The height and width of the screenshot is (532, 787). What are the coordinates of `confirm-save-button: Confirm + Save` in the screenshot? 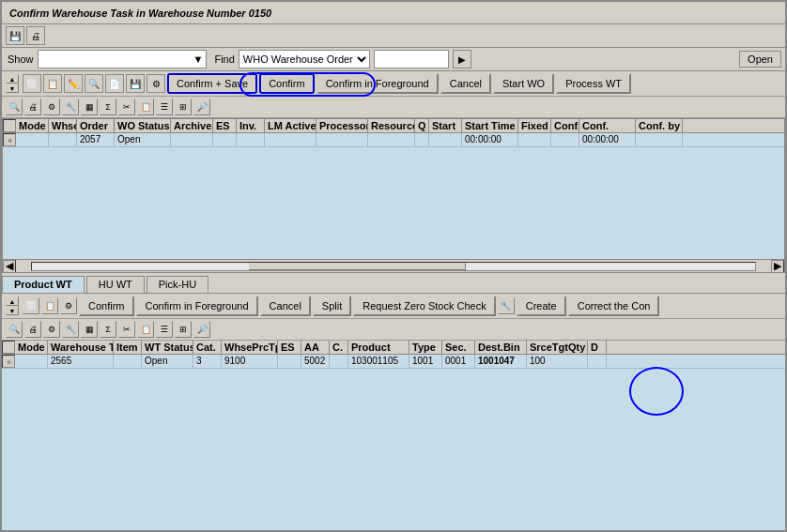 It's located at (212, 84).